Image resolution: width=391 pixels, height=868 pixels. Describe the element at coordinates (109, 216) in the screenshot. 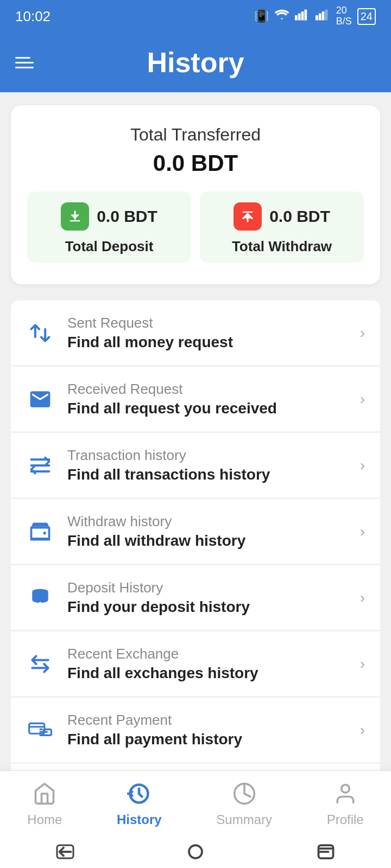

I see `deposit-top: 0.0 BDT` at that location.